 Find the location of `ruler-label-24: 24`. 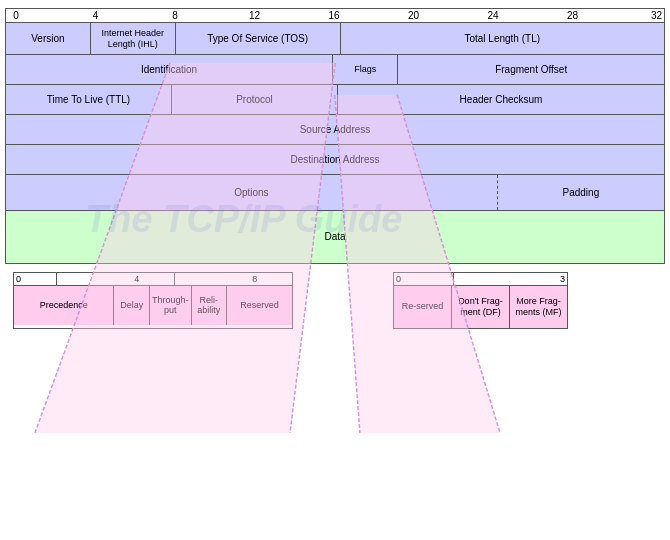

ruler-label-24: 24 is located at coordinates (493, 16).